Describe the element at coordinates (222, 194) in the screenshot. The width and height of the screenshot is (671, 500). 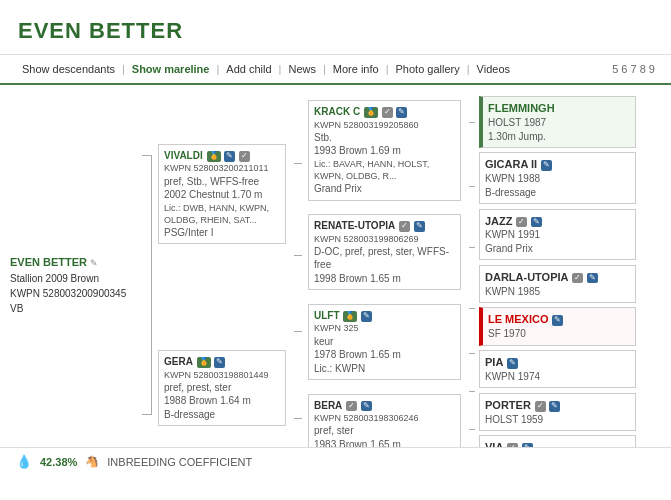
I see `sire-card: VIVALDI 🏅 ✎ ✓ KWPN 528003200211011 pref,…` at that location.